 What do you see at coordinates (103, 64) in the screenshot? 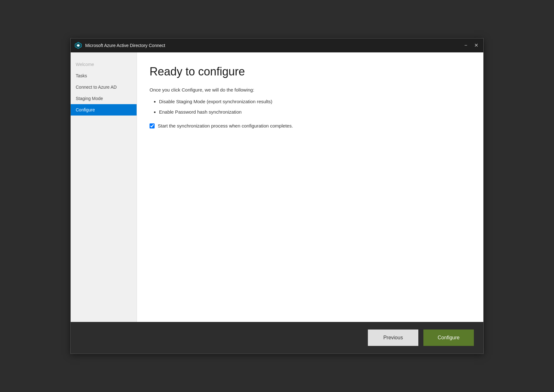
I see `sidebar-item-welcome: Welcome` at bounding box center [103, 64].